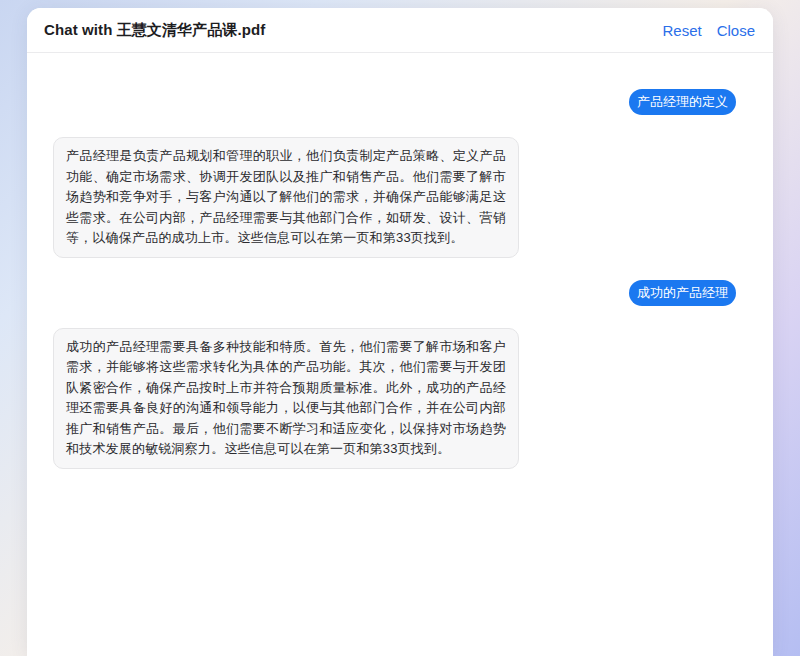 The height and width of the screenshot is (656, 800). I want to click on assistant-message-bubble: 成功的产品经理需要具备多种技能和特质。首先，他们需要了解市场和客户需求，并能够将…, so click(286, 398).